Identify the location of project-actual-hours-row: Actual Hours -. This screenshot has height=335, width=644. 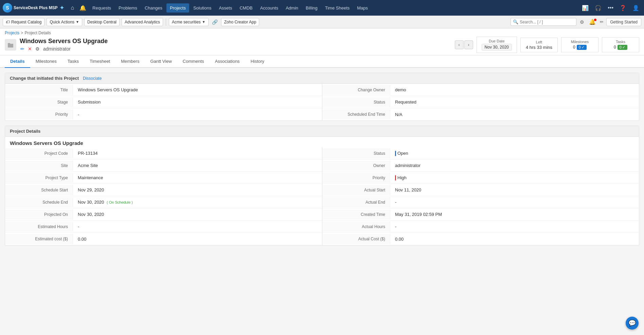
(481, 227).